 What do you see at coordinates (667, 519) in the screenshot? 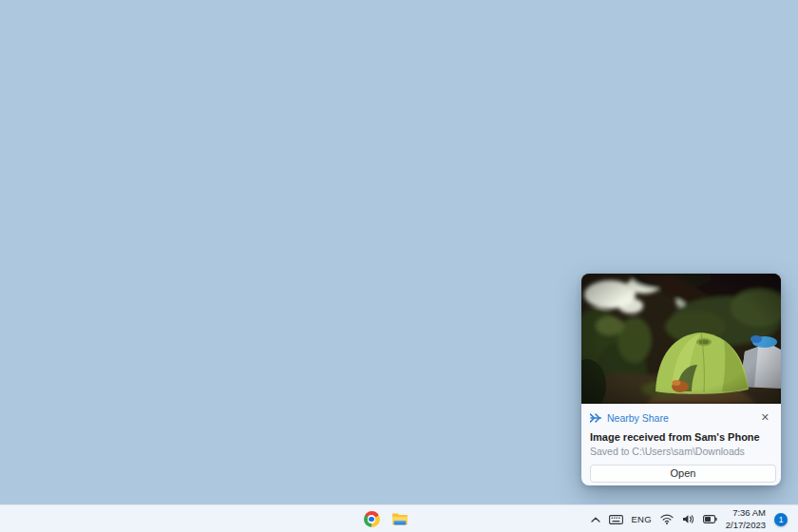
I see `wifi-icon` at bounding box center [667, 519].